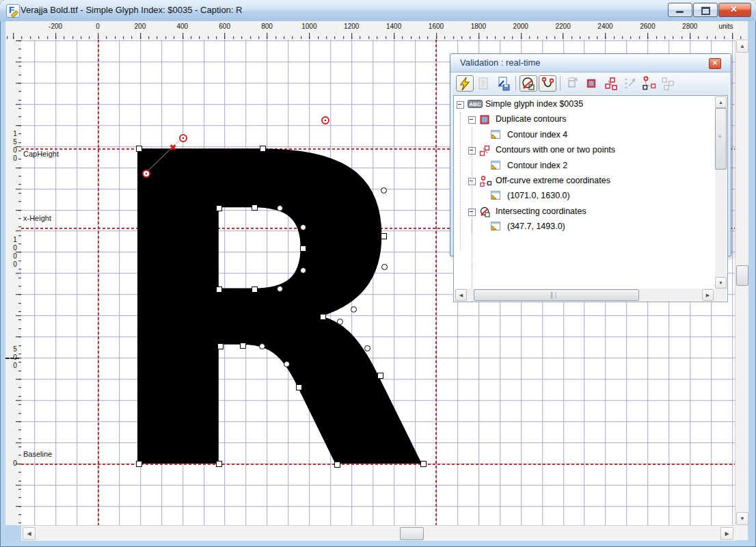 Image resolution: width=756 pixels, height=547 pixels. What do you see at coordinates (528, 83) in the screenshot?
I see `show-intersections-toggle` at bounding box center [528, 83].